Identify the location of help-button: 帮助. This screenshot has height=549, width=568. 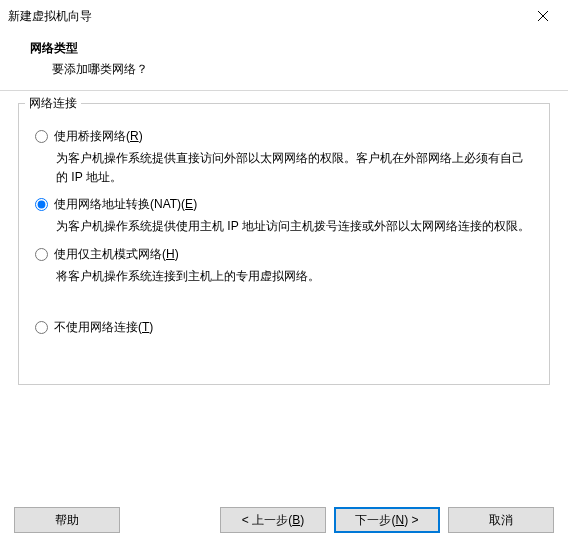
(67, 520).